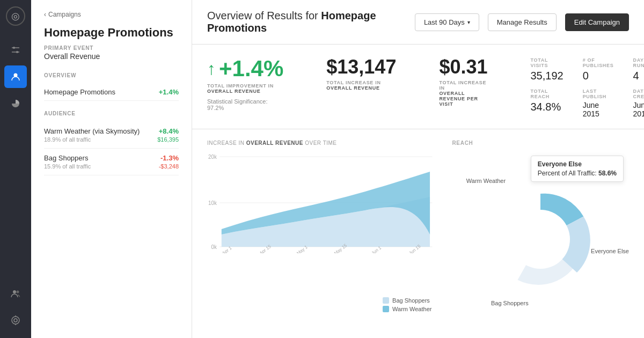 The height and width of the screenshot is (338, 644). What do you see at coordinates (16, 50) in the screenshot?
I see `sliders-icon` at bounding box center [16, 50].